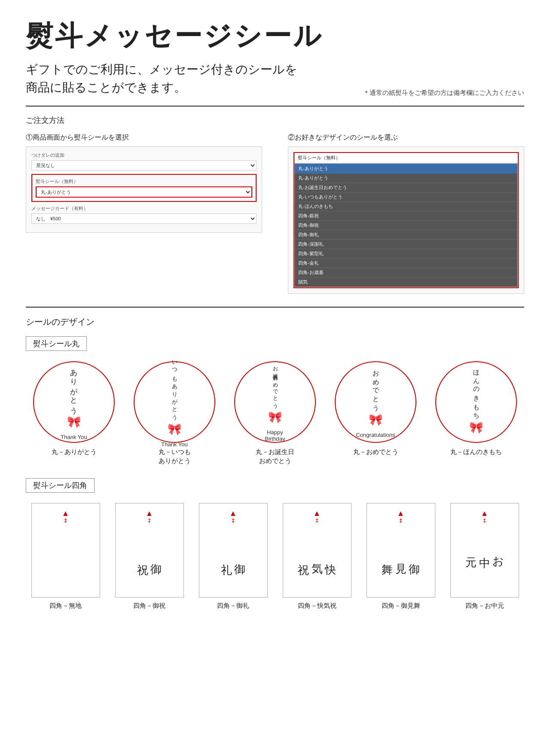  I want to click on square-seal-4: ▲ ‡ 快気祝, so click(317, 550).